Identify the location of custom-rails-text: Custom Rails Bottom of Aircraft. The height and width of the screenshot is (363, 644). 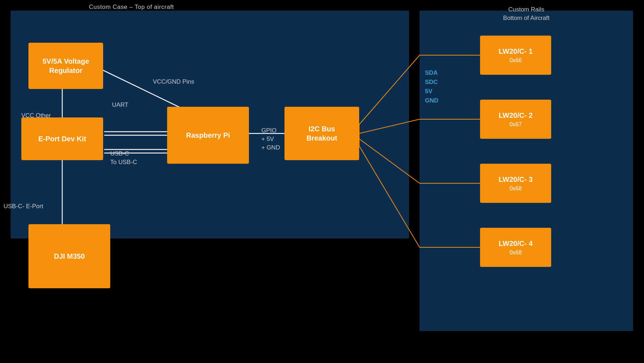
(526, 14).